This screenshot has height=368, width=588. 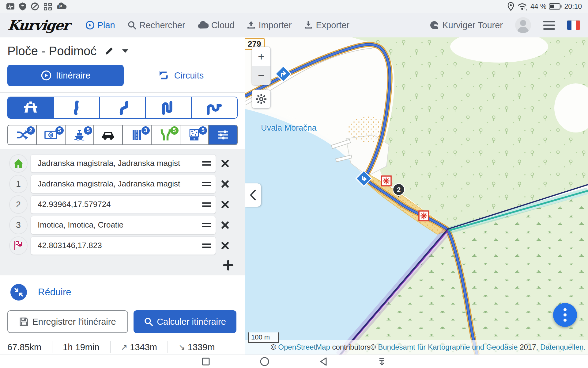 What do you see at coordinates (382, 362) in the screenshot?
I see `tray-arrow-icon` at bounding box center [382, 362].